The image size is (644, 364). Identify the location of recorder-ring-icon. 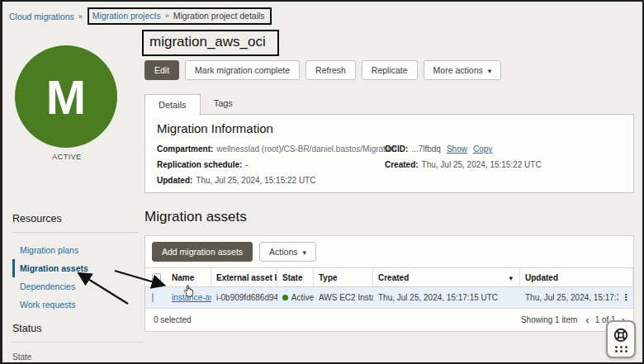
(621, 335).